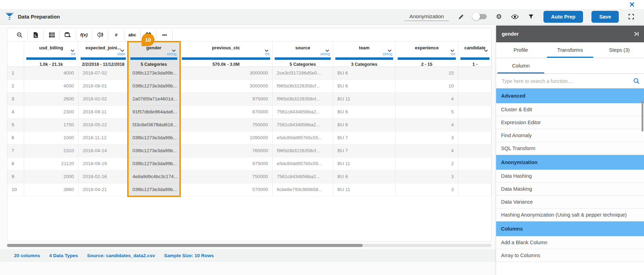 The height and width of the screenshot is (275, 644). I want to click on zoom-search-icon, so click(20, 35).